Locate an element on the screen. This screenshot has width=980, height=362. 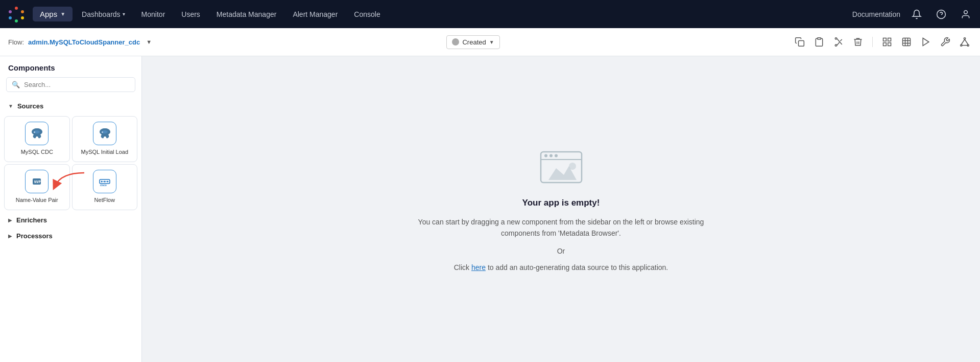
apps-button: Apps ▼ is located at coordinates (53, 14).